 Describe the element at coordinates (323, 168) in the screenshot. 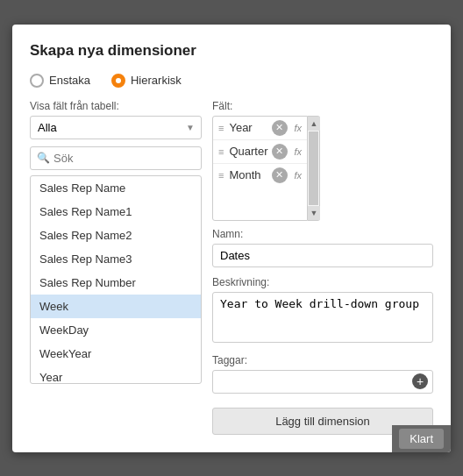

I see `fields-outer: ≡ Year ✕ fx ≡ Quarter ✕ fx ≡ Month ✕` at that location.